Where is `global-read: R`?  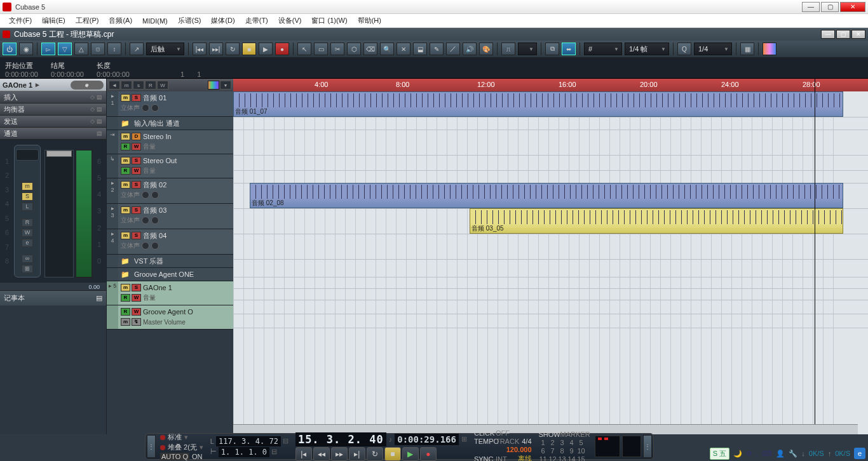 global-read: R is located at coordinates (151, 85).